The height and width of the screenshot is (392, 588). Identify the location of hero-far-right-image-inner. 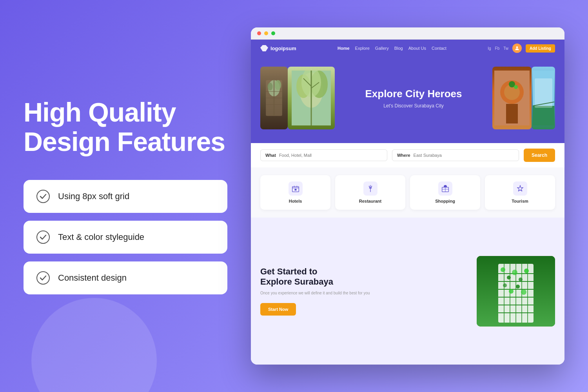
(543, 98).